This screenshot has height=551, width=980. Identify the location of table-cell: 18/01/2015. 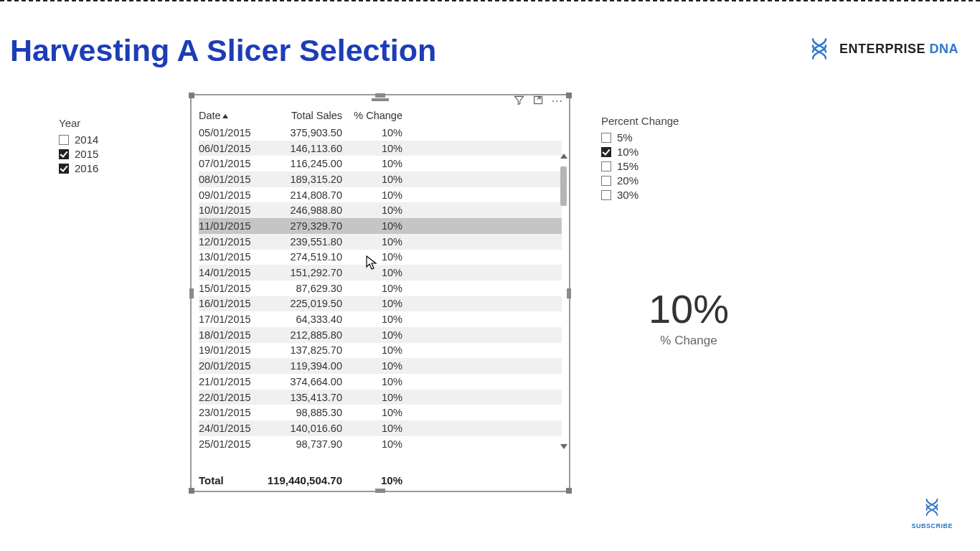
(231, 335).